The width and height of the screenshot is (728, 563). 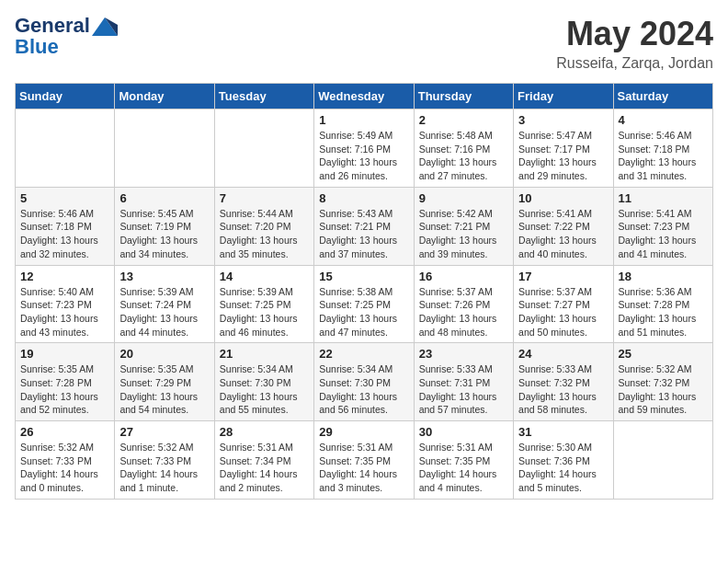 What do you see at coordinates (65, 97) in the screenshot?
I see `weekday-header-sunday: Sunday` at bounding box center [65, 97].